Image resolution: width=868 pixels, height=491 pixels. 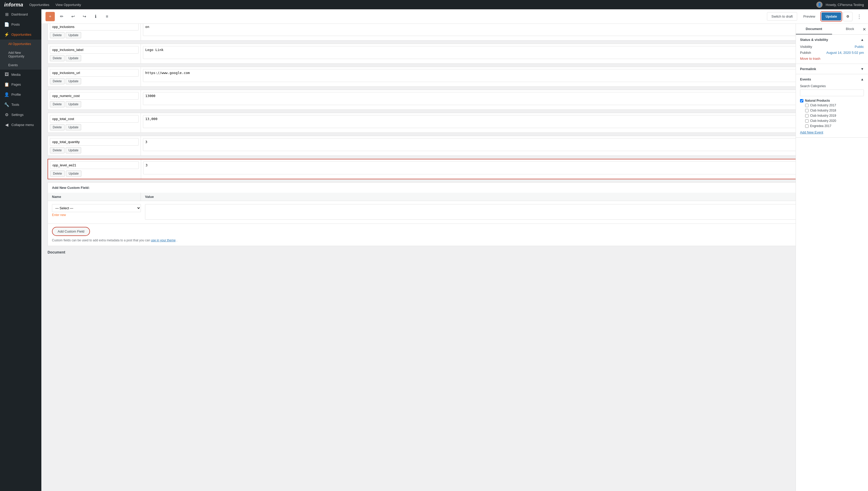 I want to click on publish-label: Publish, so click(x=805, y=53).